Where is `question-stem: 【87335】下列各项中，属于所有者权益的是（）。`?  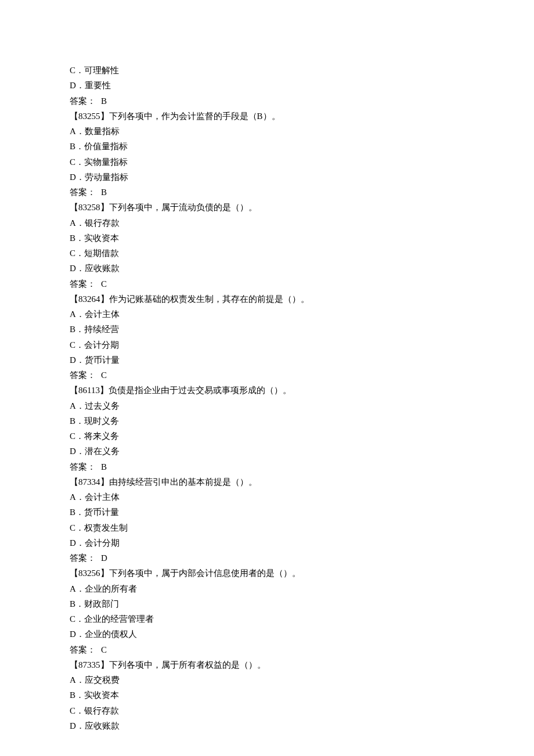 question-stem: 【87335】下列各项中，属于所有者权益的是（）。 is located at coordinates (267, 665).